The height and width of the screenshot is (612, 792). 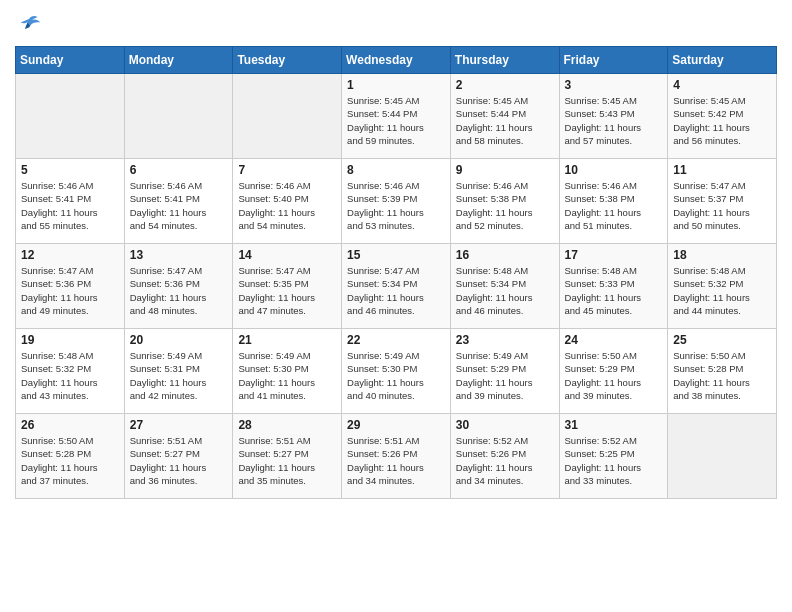 I want to click on day-number: 2, so click(x=505, y=85).